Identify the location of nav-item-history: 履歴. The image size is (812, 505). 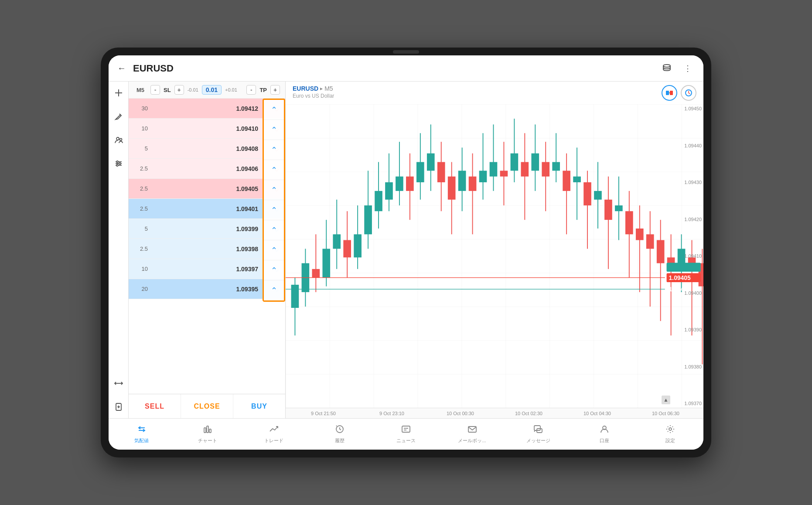
(340, 434).